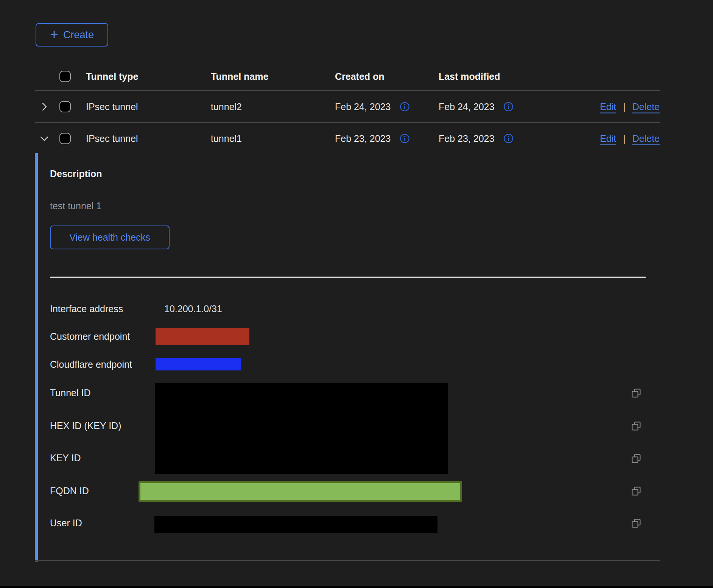  I want to click on view-health-checks-label: View health checks, so click(110, 238).